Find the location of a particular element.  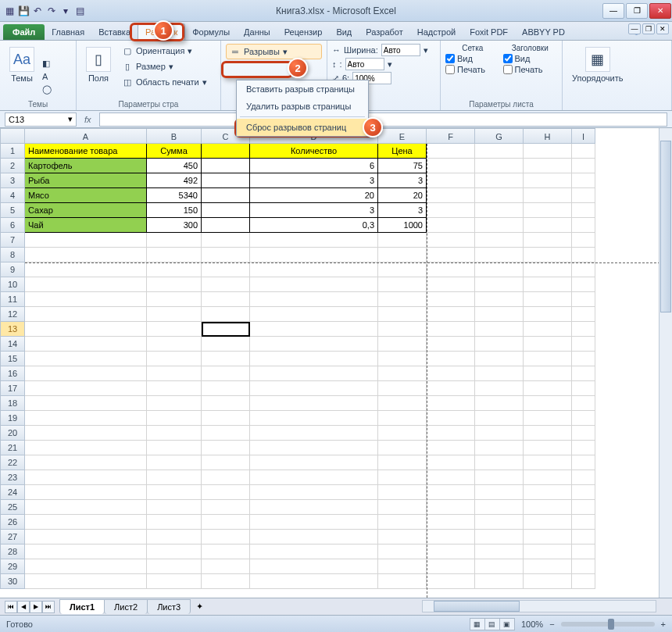

cell-F24 is located at coordinates (451, 492).